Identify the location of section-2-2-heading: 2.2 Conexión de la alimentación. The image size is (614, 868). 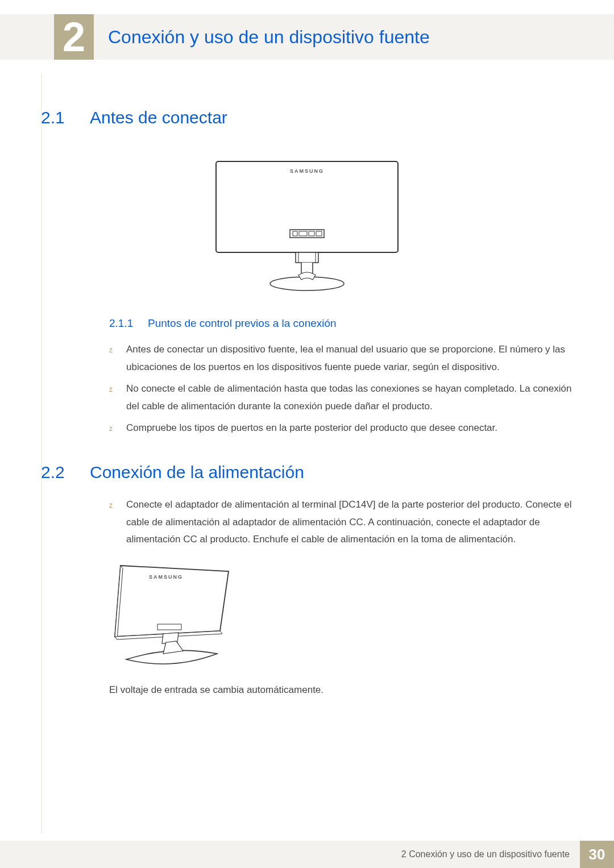
(307, 472).